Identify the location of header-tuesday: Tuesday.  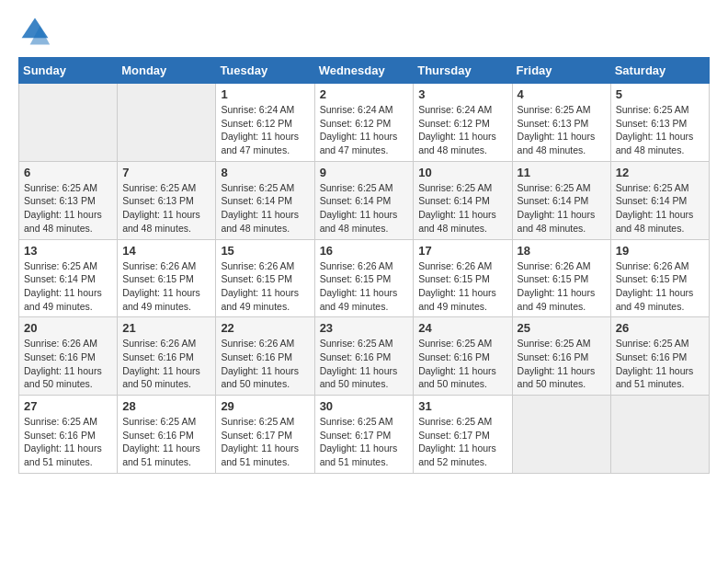
(265, 71).